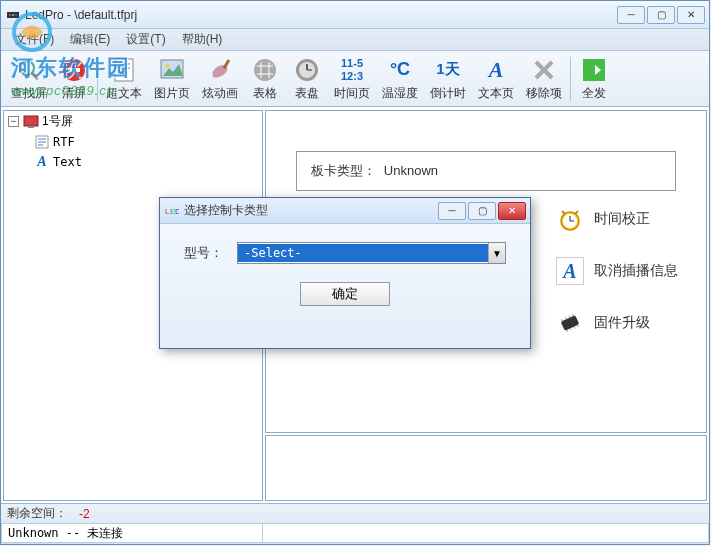  Describe the element at coordinates (594, 79) in the screenshot. I see `send-all-button: 全发` at that location.